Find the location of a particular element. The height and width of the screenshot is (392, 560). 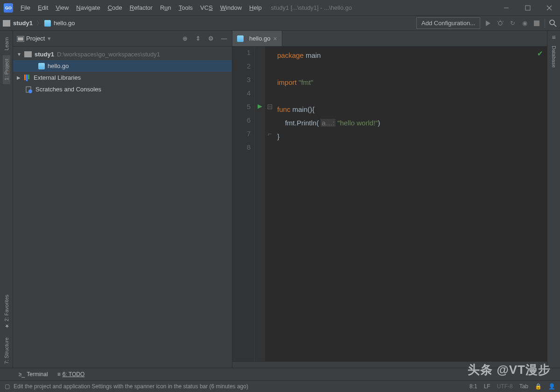

status-rect-icon: ▢ is located at coordinates (7, 386).